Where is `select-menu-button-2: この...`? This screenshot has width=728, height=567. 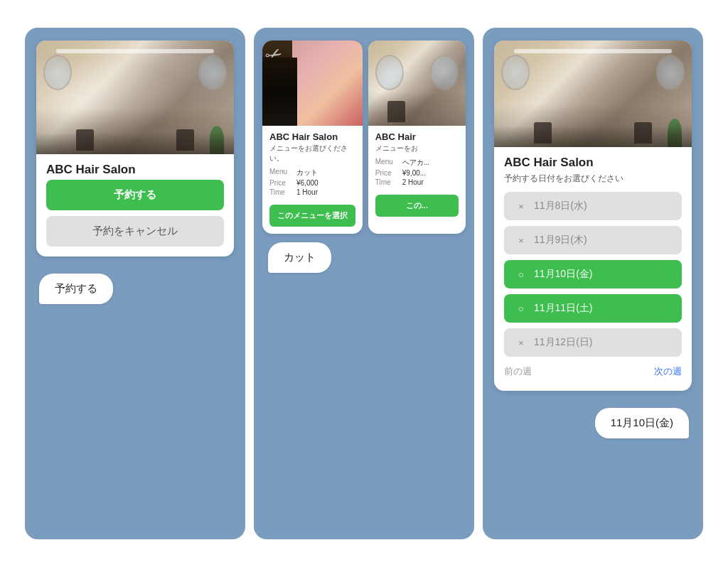
select-menu-button-2: この... is located at coordinates (417, 206).